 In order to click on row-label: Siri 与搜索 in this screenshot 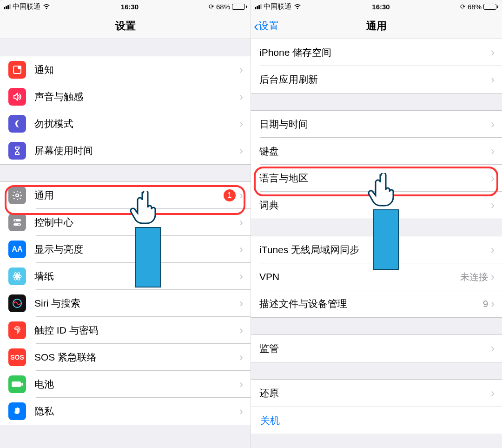, I will do `click(137, 303)`.